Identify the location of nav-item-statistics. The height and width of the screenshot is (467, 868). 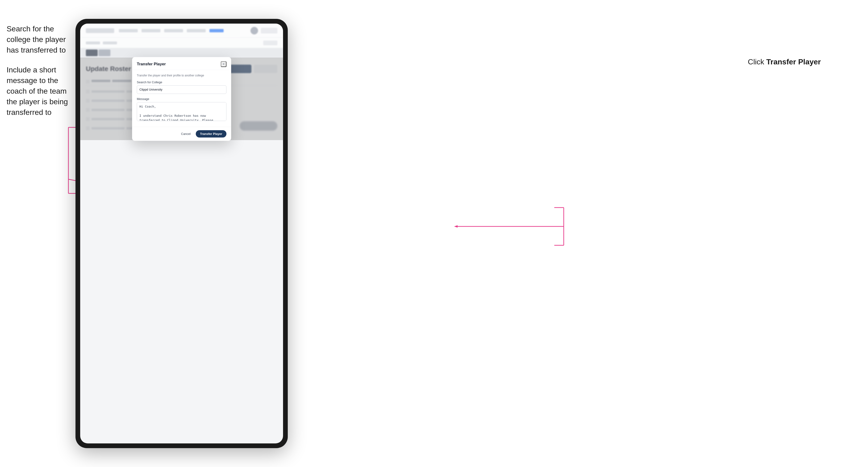
(174, 31).